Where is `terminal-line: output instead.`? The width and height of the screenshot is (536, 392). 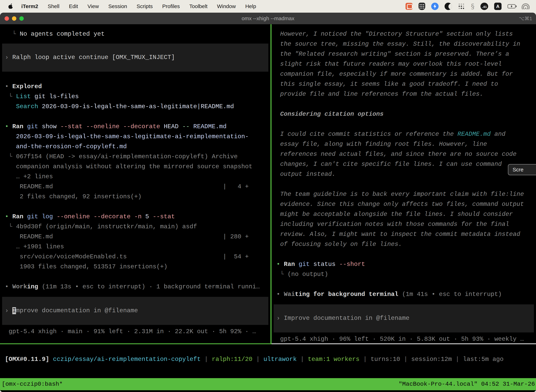
terminal-line: output instead. is located at coordinates (406, 174).